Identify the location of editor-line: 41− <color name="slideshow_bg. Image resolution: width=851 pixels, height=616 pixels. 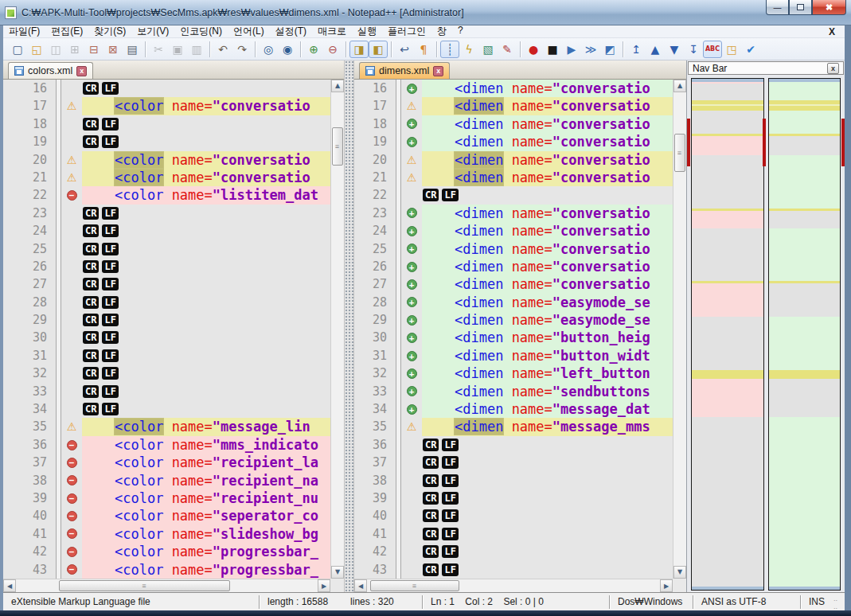
(167, 534).